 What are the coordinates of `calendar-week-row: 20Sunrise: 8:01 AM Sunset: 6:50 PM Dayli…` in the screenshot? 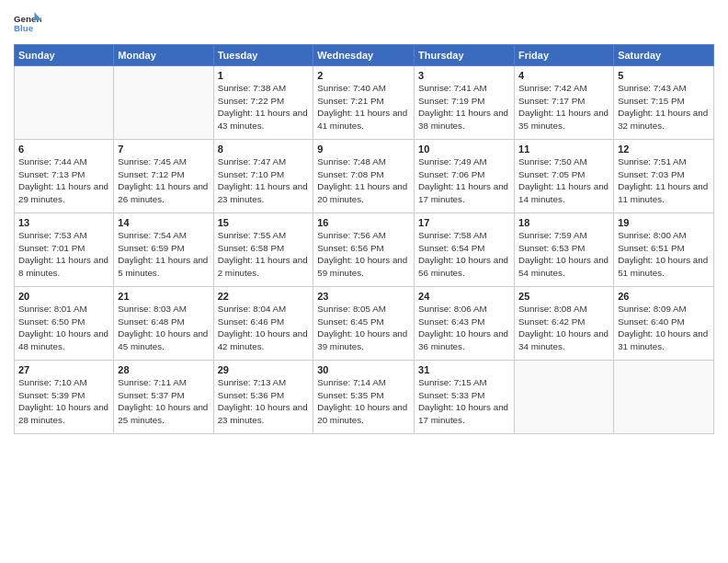 It's located at (364, 324).